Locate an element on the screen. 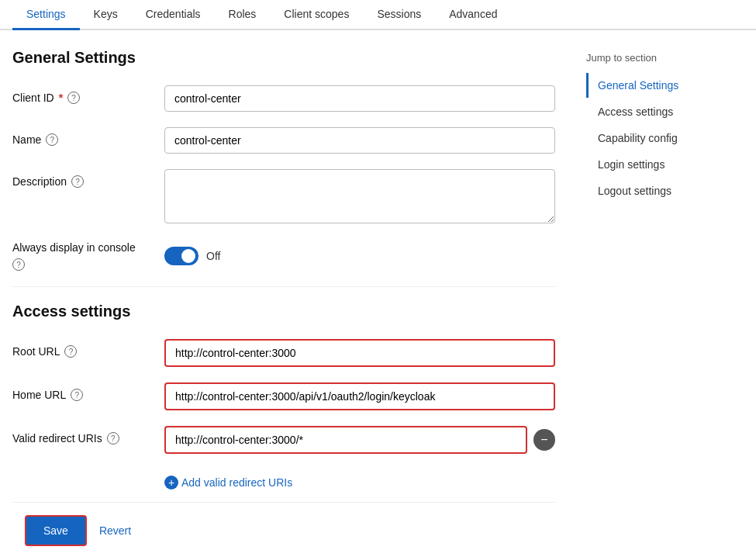 Image resolution: width=756 pixels, height=557 pixels. always-display-label: Always display in console ? is located at coordinates (82, 256).